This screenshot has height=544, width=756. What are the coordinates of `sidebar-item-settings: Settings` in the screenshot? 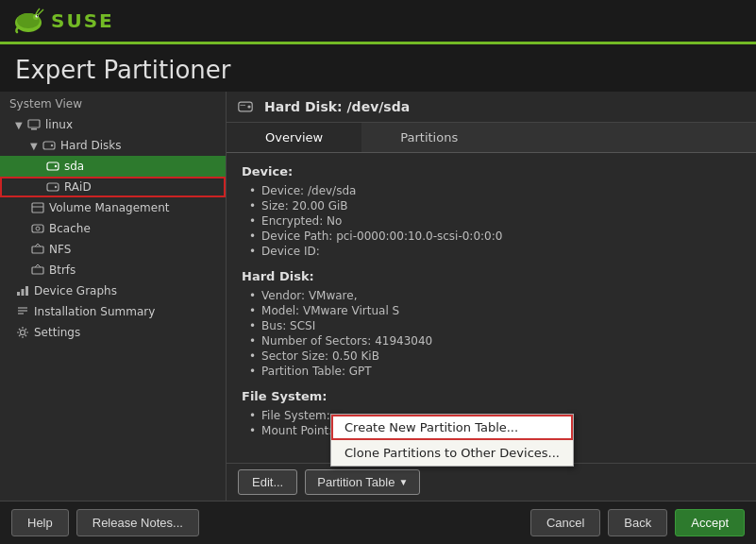 It's located at (113, 332).